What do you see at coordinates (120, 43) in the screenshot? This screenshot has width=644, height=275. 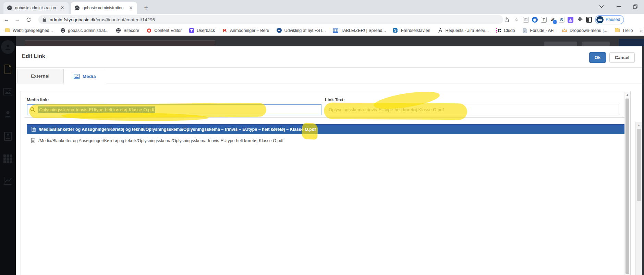 I see `page-behind-searchbox` at bounding box center [120, 43].